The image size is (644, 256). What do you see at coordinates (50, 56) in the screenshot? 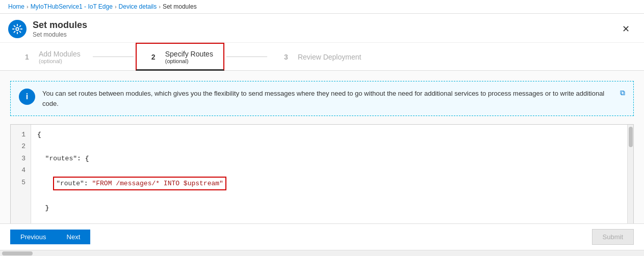
I see `wizard-step-1: 1 Add Modules (optional)` at bounding box center [50, 56].